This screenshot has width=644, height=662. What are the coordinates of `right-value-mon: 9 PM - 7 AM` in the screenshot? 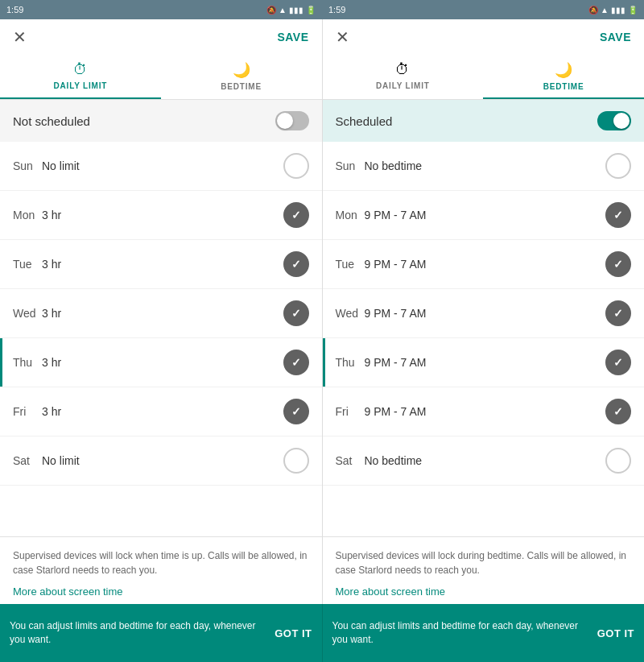 It's located at (485, 215).